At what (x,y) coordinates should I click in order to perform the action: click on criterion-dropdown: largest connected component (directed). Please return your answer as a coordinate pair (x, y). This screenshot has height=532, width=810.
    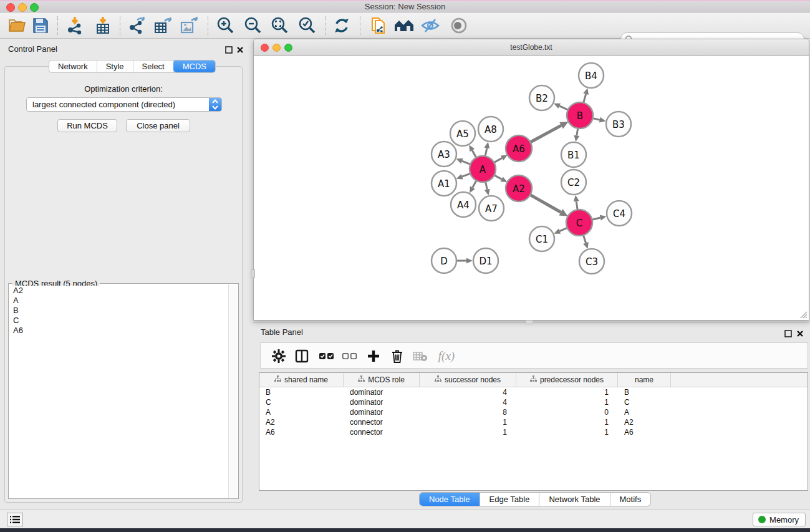
    Looking at the image, I should click on (124, 105).